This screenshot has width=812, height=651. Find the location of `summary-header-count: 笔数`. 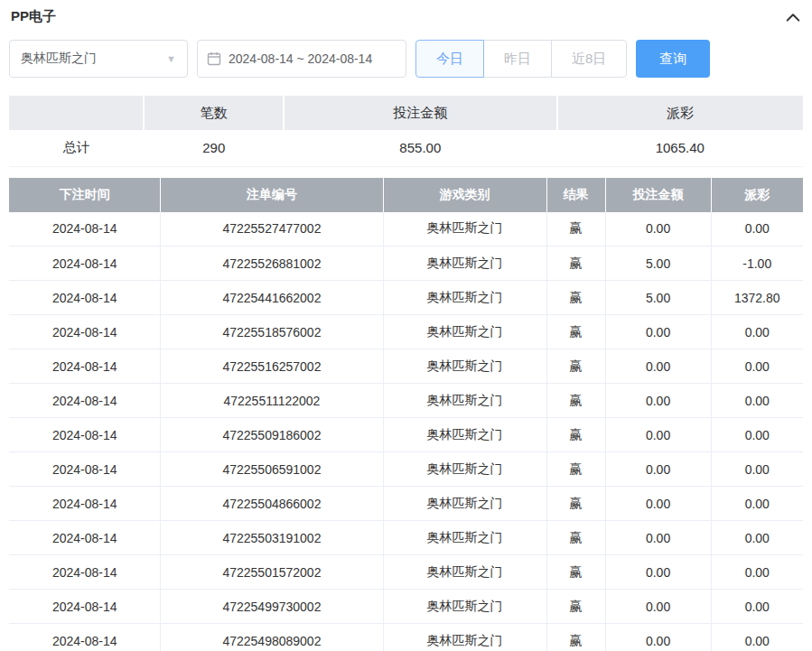

summary-header-count: 笔数 is located at coordinates (213, 113).